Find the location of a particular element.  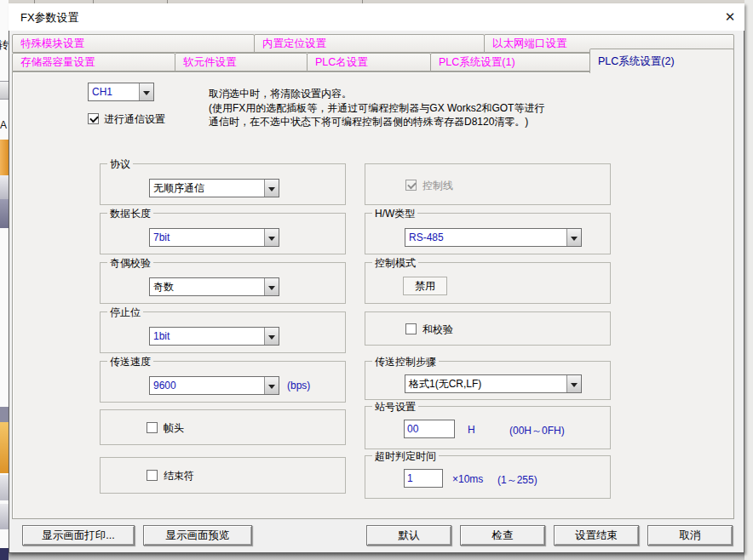

background-left-toolbar: 转 A is located at coordinates (4, 280).